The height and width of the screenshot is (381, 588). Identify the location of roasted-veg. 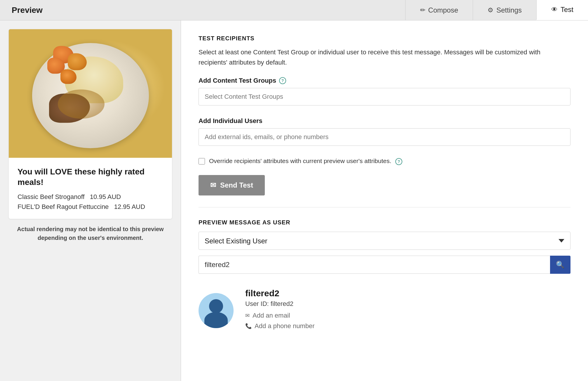
(76, 69).